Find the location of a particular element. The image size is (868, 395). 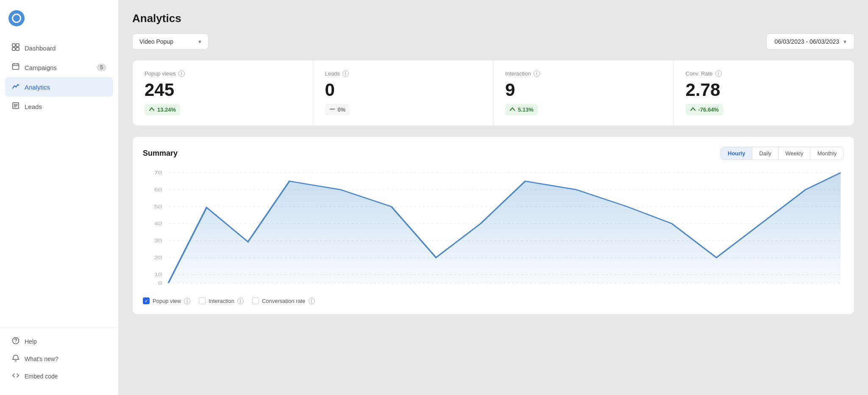

stat-value: 0 is located at coordinates (403, 90).